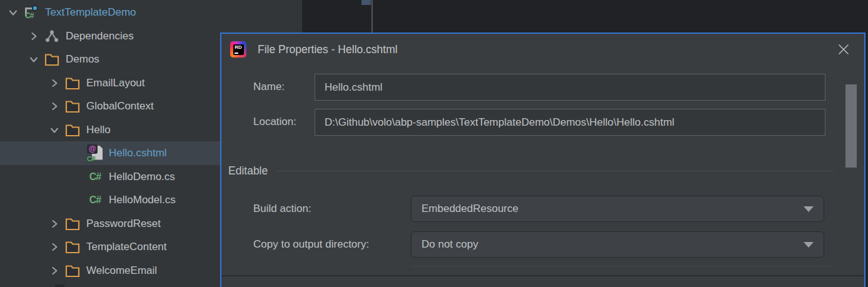  I want to click on location-input, so click(570, 123).